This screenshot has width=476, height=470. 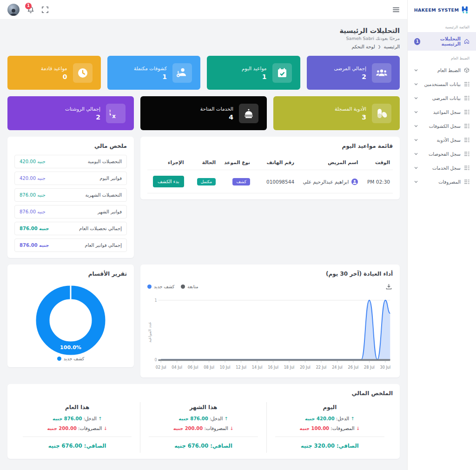 What do you see at coordinates (442, 182) in the screenshot?
I see `sidebar-item-expenses: المصروفات` at bounding box center [442, 182].